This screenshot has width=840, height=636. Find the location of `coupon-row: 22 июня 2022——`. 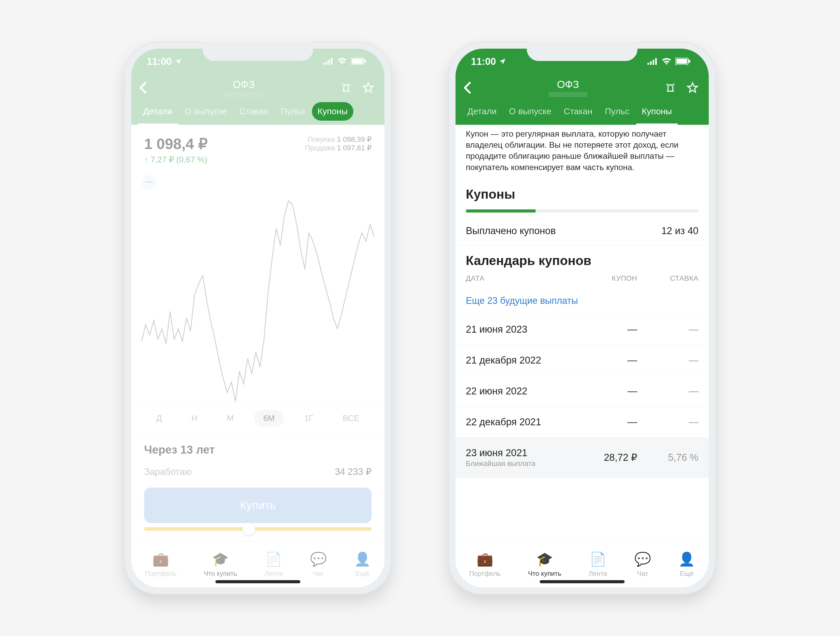

coupon-row: 22 июня 2022—— is located at coordinates (582, 391).